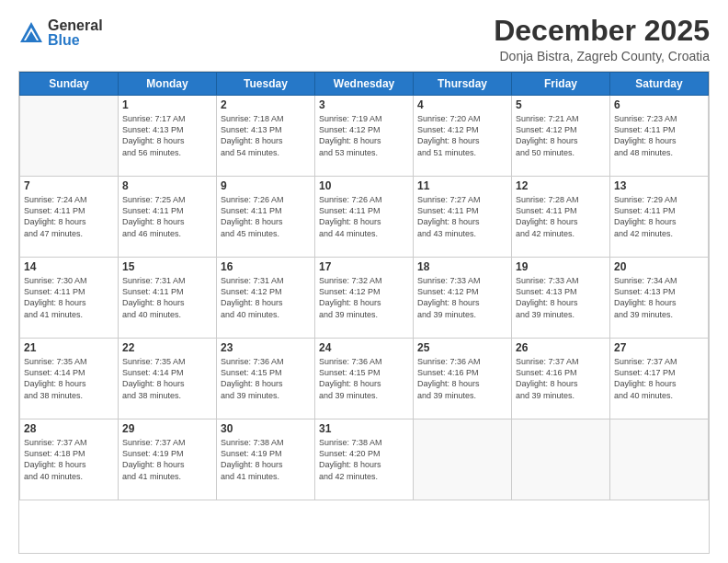 The image size is (728, 563). I want to click on cell-info-line: Sunrise: 7:33 AM, so click(561, 281).